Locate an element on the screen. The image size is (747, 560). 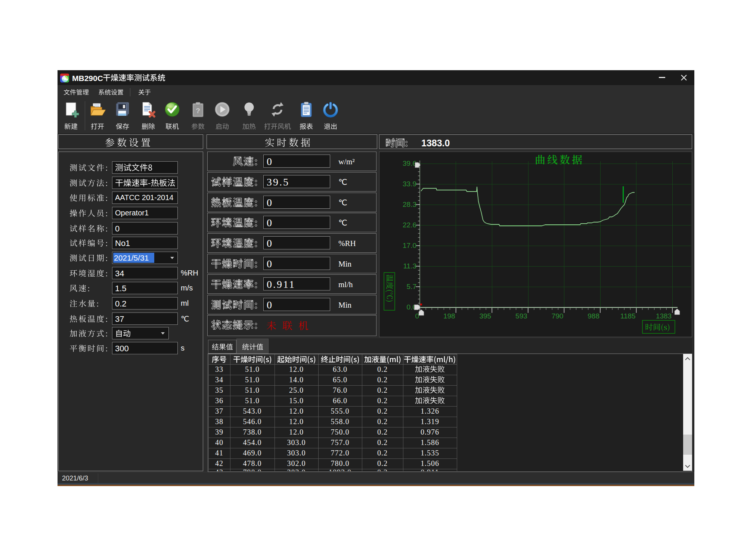
svg-text: 1185 is located at coordinates (628, 316).